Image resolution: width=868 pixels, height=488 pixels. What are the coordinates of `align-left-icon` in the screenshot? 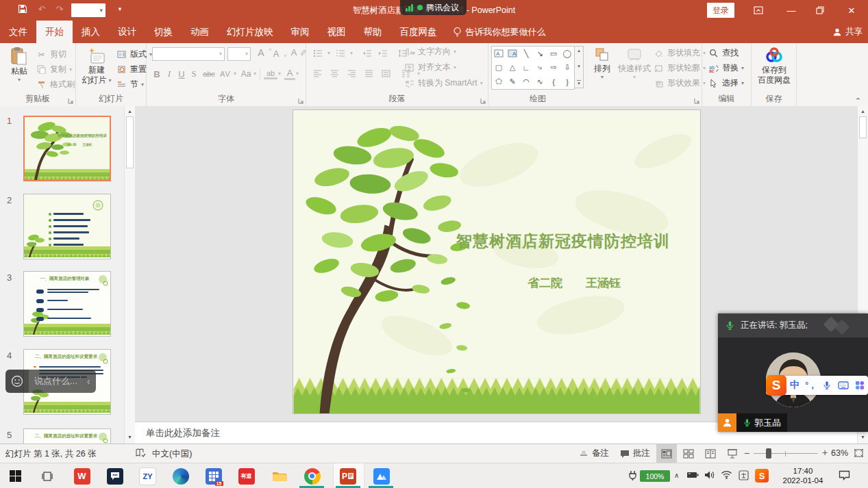 It's located at (318, 74).